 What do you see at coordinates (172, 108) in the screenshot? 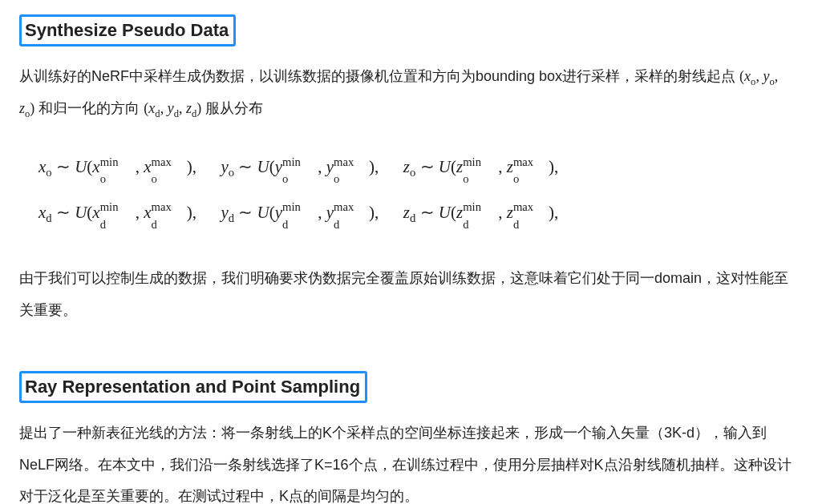
I see `inline-formula-direction: (xd, yd, zd)` at bounding box center [172, 108].